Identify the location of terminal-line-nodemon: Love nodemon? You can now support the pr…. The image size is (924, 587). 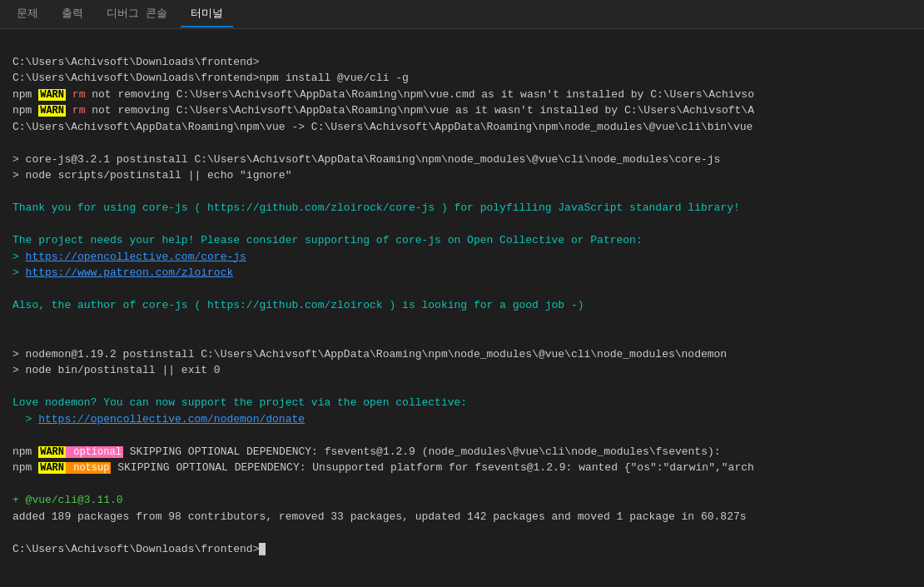
(462, 403).